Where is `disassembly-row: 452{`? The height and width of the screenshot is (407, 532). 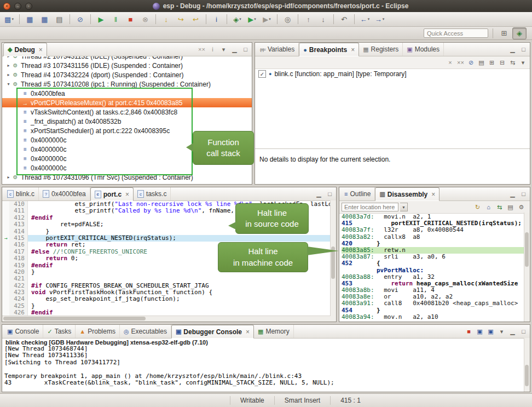 disassembly-row: 452{ is located at coordinates (436, 263).